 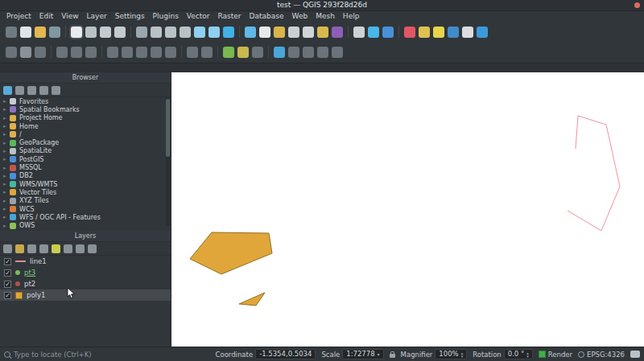 What do you see at coordinates (424, 32) in the screenshot?
I see `show-map-tips-icon` at bounding box center [424, 32].